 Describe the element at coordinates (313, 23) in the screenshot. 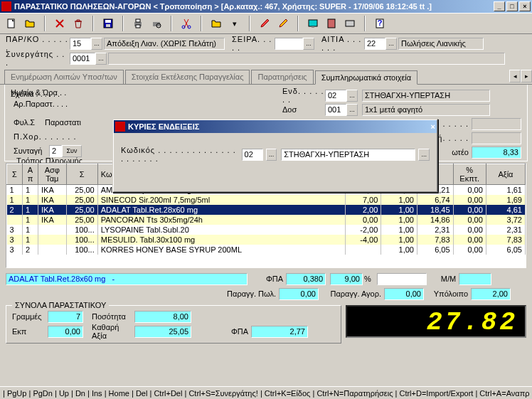

I see `screen-button` at that location.